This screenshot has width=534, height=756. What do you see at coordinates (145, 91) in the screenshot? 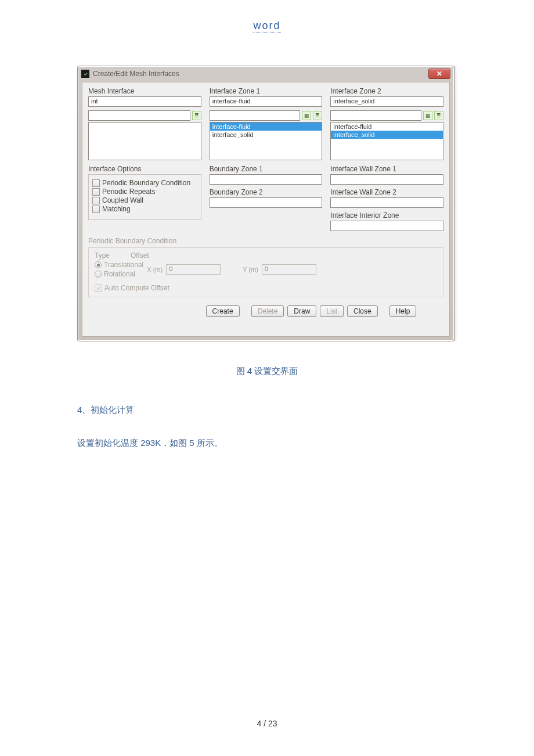
I see `label-mesh-interface: Mesh Interface` at bounding box center [145, 91].